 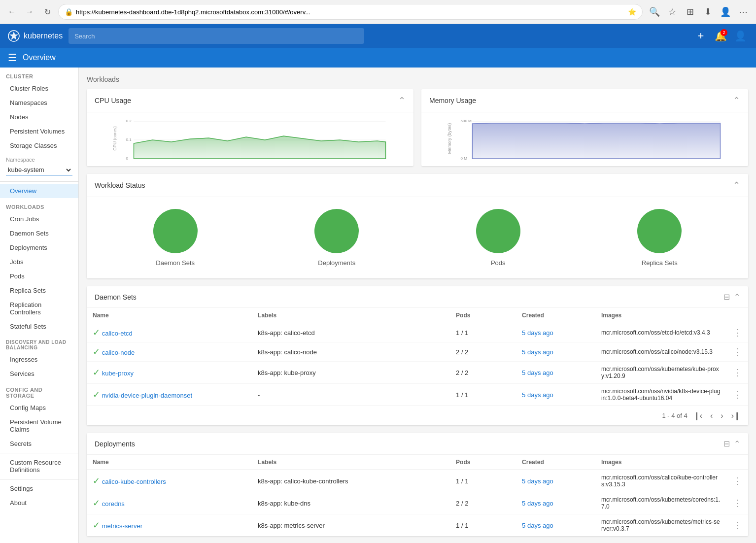 I want to click on dep-col-header-labels: Labels, so click(x=351, y=462).